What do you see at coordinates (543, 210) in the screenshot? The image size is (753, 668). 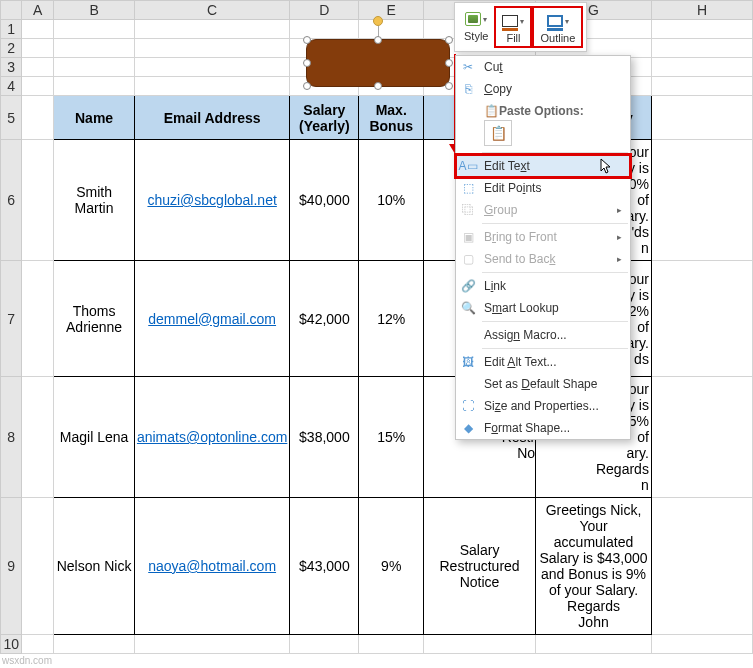 I see `ctx-group: ⿻Group▸` at bounding box center [543, 210].